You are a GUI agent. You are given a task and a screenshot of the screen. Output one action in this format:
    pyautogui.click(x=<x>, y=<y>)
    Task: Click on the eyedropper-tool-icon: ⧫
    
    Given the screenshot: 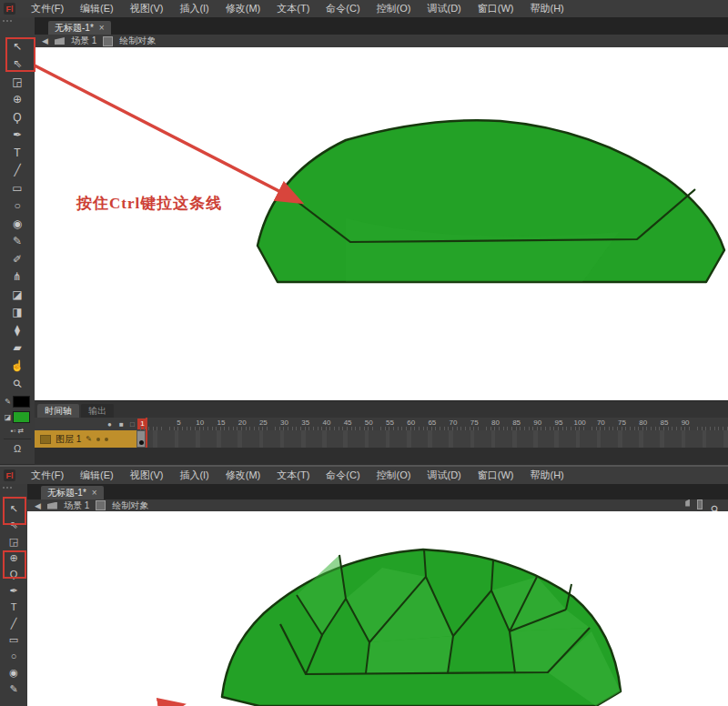 What is the action you would take?
    pyautogui.click(x=17, y=330)
    